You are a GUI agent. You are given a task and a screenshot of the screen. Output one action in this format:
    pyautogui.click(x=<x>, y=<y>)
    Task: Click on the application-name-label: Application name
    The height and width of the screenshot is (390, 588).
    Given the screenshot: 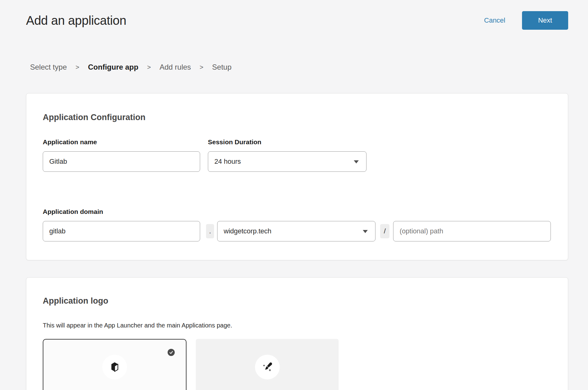 What is the action you would take?
    pyautogui.click(x=121, y=142)
    